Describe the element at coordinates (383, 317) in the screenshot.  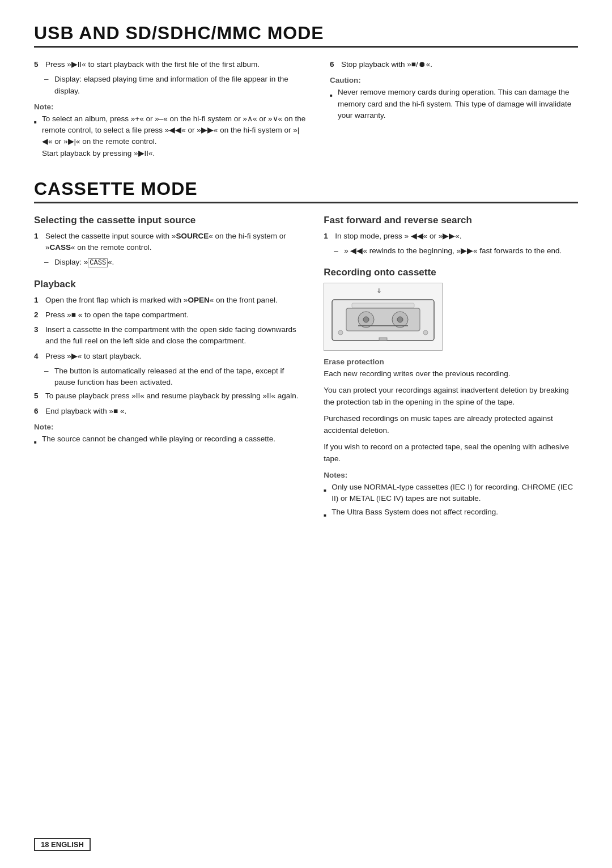
I see `cassette-svg: ⇓` at that location.